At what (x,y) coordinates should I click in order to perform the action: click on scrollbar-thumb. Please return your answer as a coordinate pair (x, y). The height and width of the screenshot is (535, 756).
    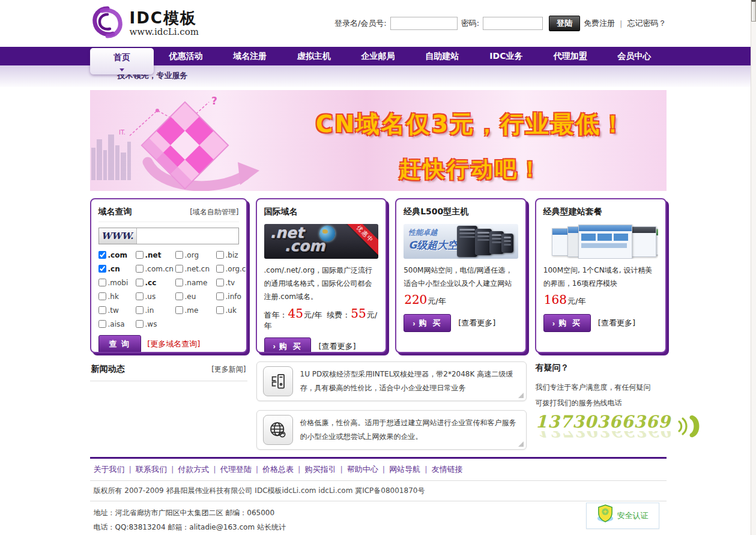
    Looking at the image, I should click on (754, 11).